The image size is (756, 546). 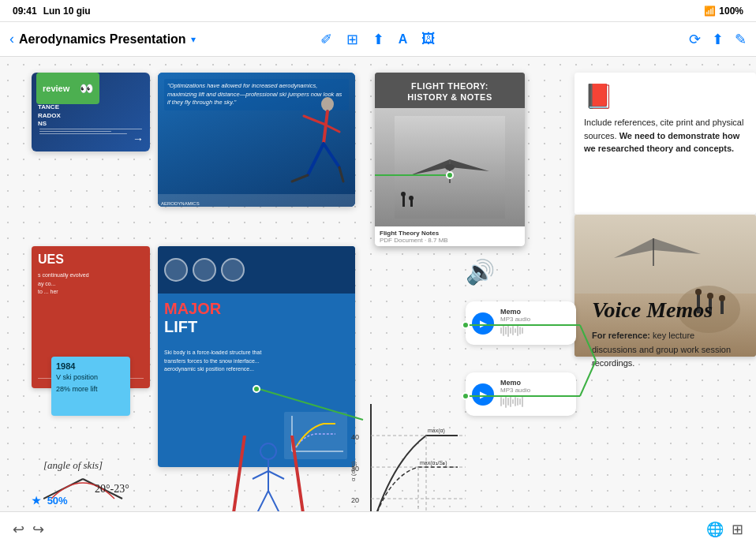 What do you see at coordinates (535, 319) in the screenshot?
I see `memo-1-type: MP3 audio` at bounding box center [535, 319].